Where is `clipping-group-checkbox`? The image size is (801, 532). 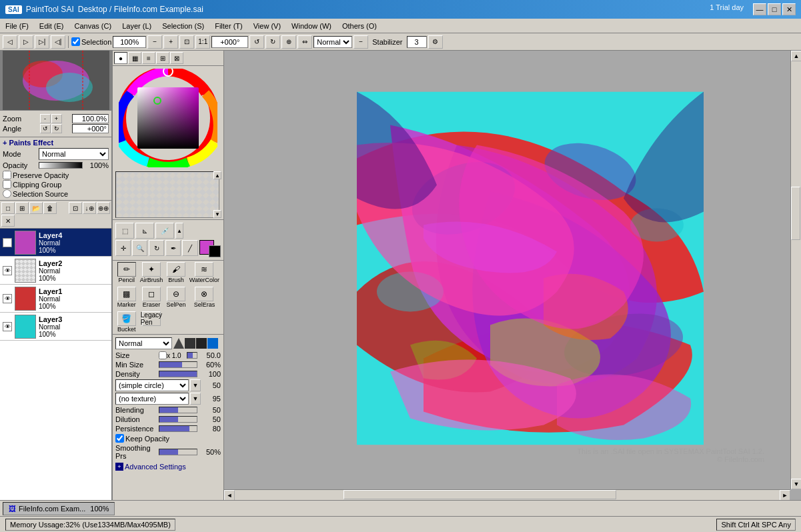 clipping-group-checkbox is located at coordinates (7, 184).